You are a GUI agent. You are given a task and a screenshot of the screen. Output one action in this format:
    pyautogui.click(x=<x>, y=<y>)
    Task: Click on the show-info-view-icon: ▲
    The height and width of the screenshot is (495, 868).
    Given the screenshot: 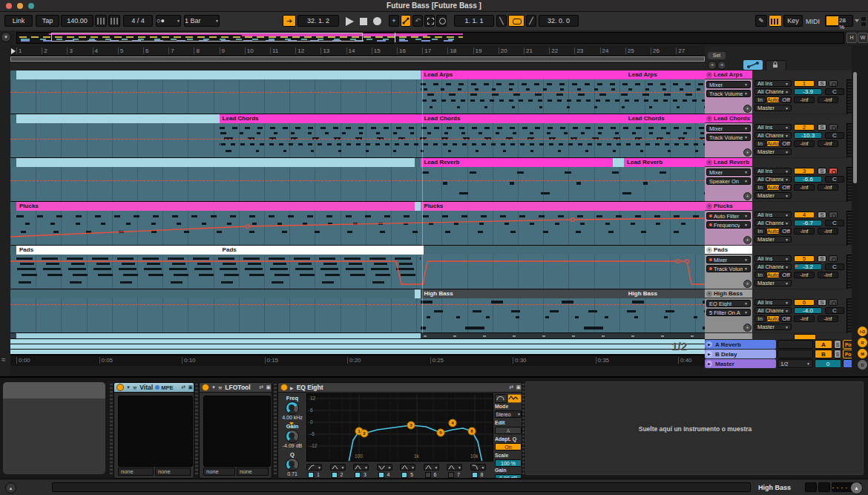 What is the action you would take?
    pyautogui.click(x=10, y=488)
    